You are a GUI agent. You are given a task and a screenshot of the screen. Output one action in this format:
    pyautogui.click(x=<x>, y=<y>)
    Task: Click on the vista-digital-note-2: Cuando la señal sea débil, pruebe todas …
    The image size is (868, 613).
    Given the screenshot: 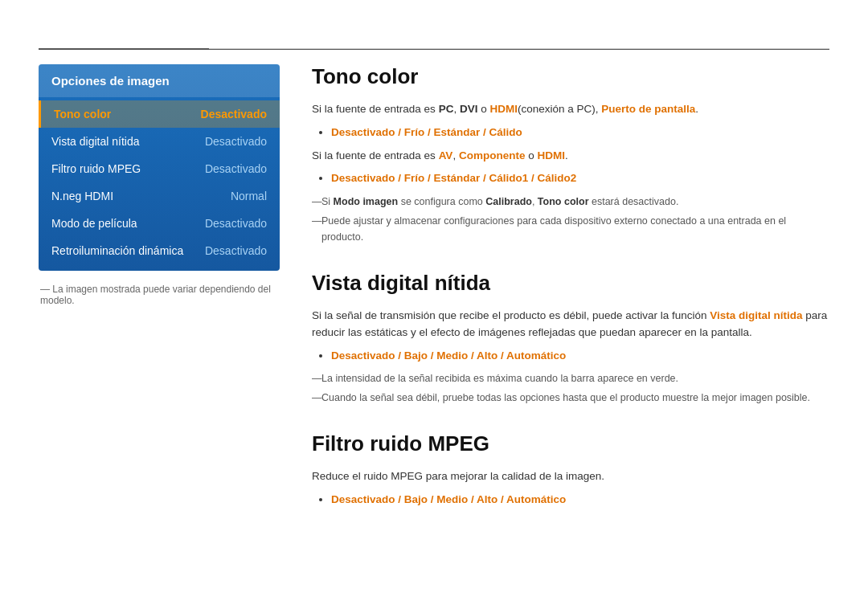 What is the action you would take?
    pyautogui.click(x=571, y=398)
    